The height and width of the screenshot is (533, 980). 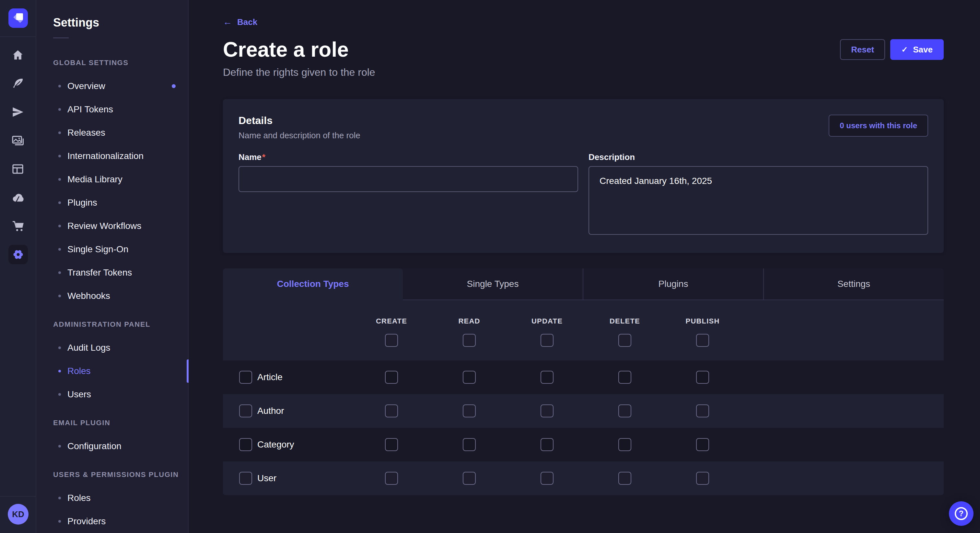 I want to click on help-button: ?, so click(x=961, y=514).